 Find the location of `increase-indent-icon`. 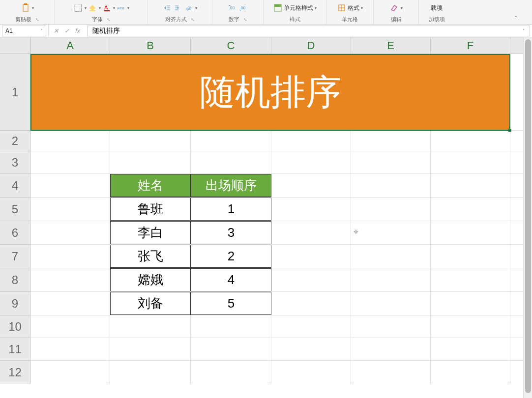

increase-indent-icon is located at coordinates (178, 8).